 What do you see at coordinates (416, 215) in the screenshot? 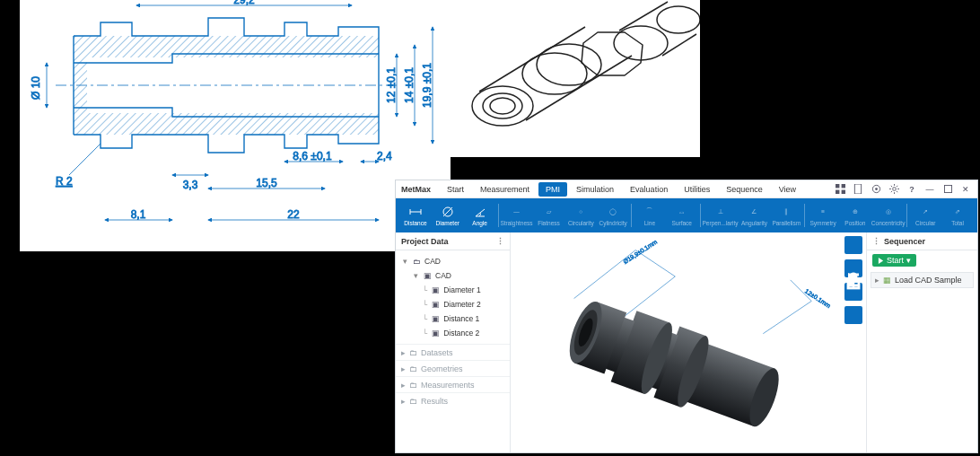
I see `ribbon-distance: Distance` at bounding box center [416, 215].